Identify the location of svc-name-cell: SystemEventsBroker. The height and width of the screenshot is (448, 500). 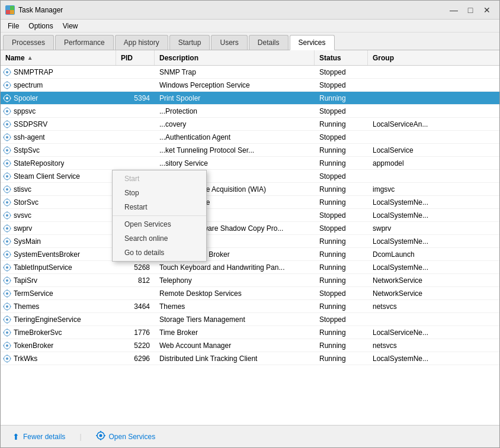
(58, 254).